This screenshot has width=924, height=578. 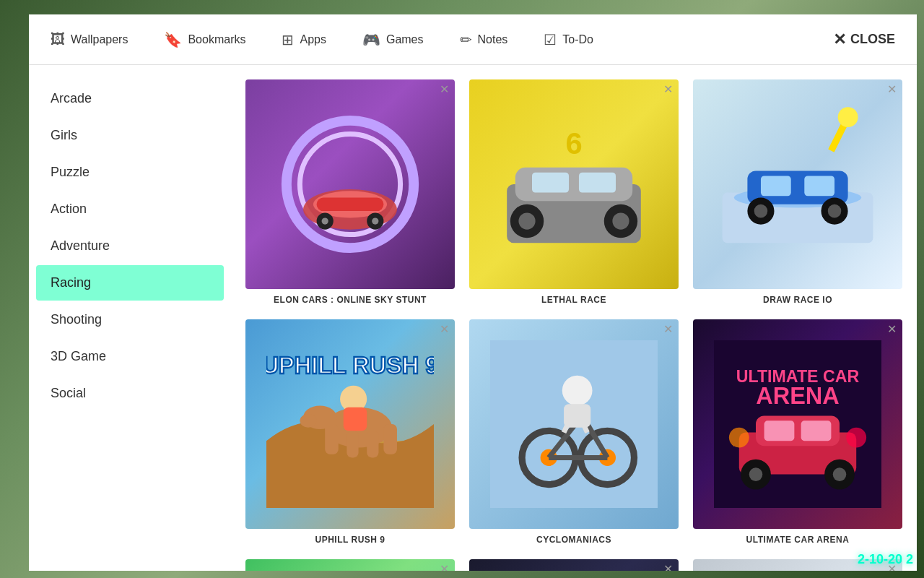 I want to click on sidebar-item-action: Action, so click(x=130, y=210).